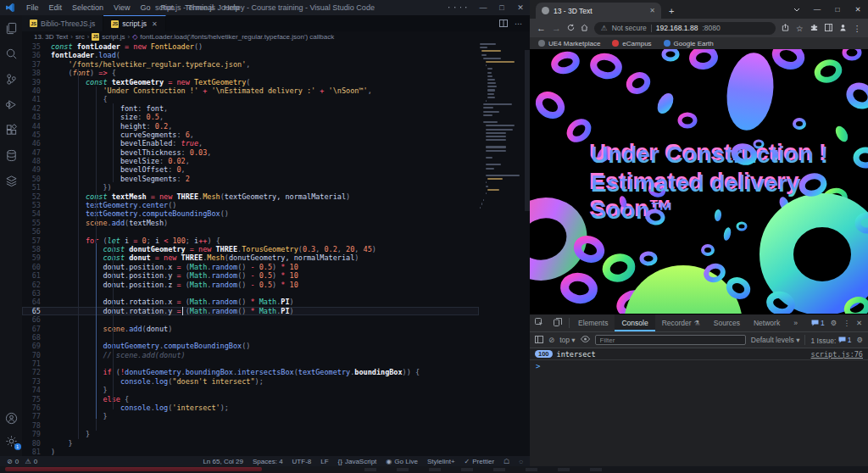 This screenshot has height=473, width=868. Describe the element at coordinates (223, 461) in the screenshot. I see `status-ln-65-col-29: Ln 65, Col 29` at that location.